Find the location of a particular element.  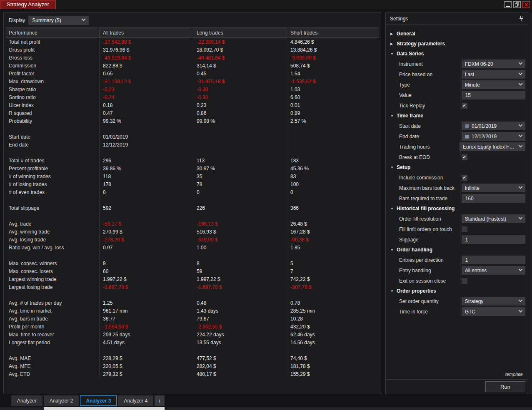

metric-value: -1.697,78 $ is located at coordinates (146, 287).